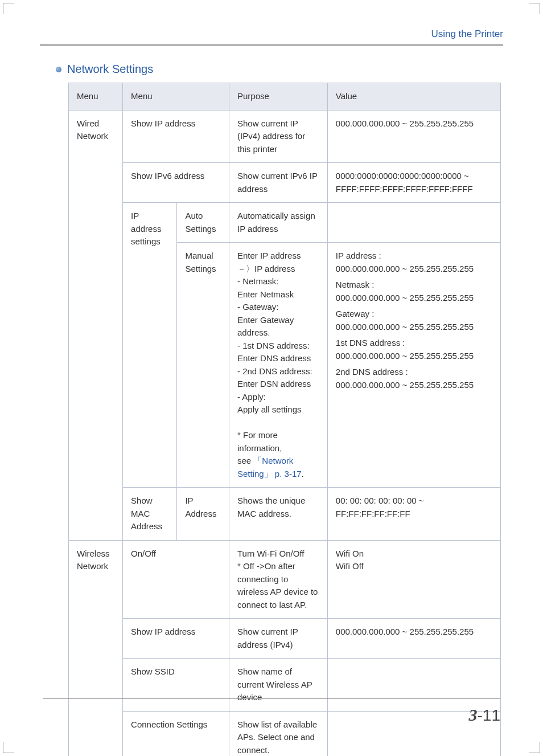  Describe the element at coordinates (203, 365) in the screenshot. I see `cell-manual-settings: Manual Settings` at that location.